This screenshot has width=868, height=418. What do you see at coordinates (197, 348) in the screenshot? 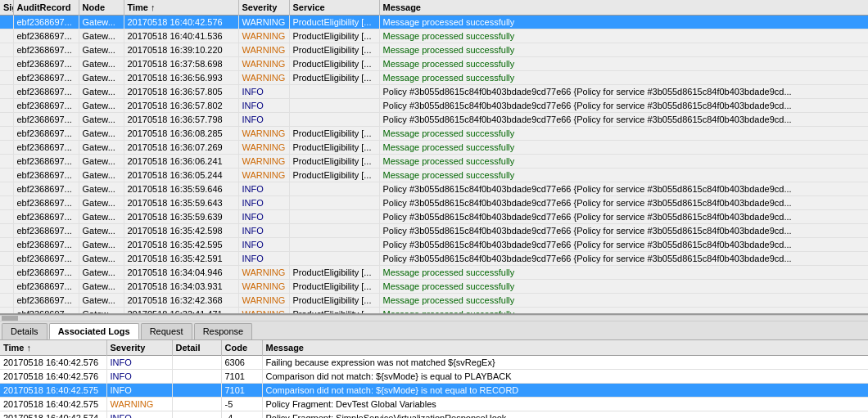
I see `logs-col-header-detail: Detail` at bounding box center [197, 348].